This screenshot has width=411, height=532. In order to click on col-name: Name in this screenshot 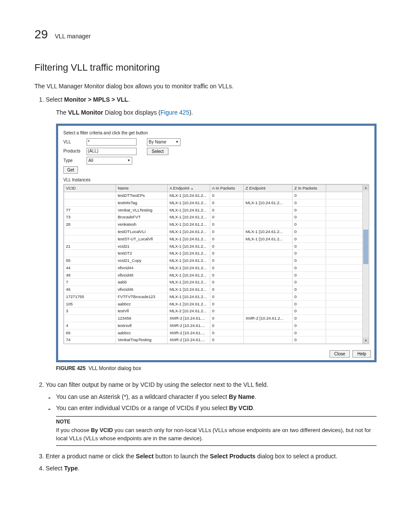, I will do `click(142, 189)`.